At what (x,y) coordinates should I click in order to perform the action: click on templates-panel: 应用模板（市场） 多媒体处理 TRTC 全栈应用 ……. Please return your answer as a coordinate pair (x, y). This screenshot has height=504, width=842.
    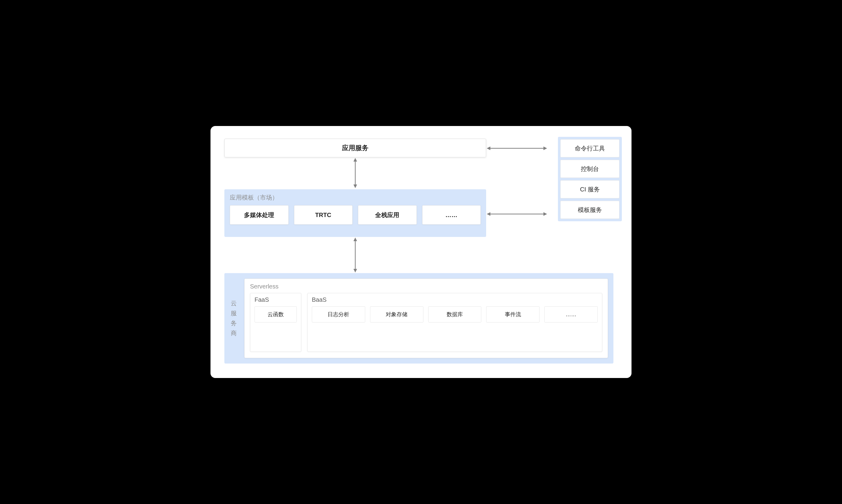
    Looking at the image, I should click on (355, 213).